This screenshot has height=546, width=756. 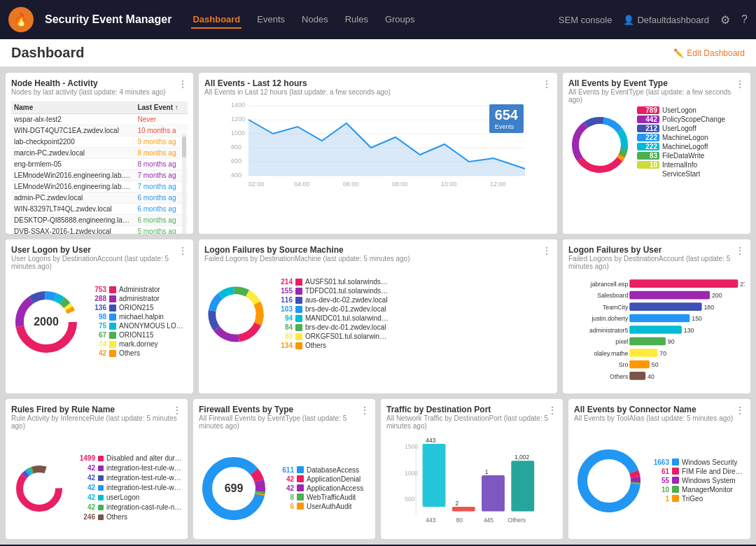 I want to click on logon-failures-machine-menu: ⋮, so click(x=547, y=251).